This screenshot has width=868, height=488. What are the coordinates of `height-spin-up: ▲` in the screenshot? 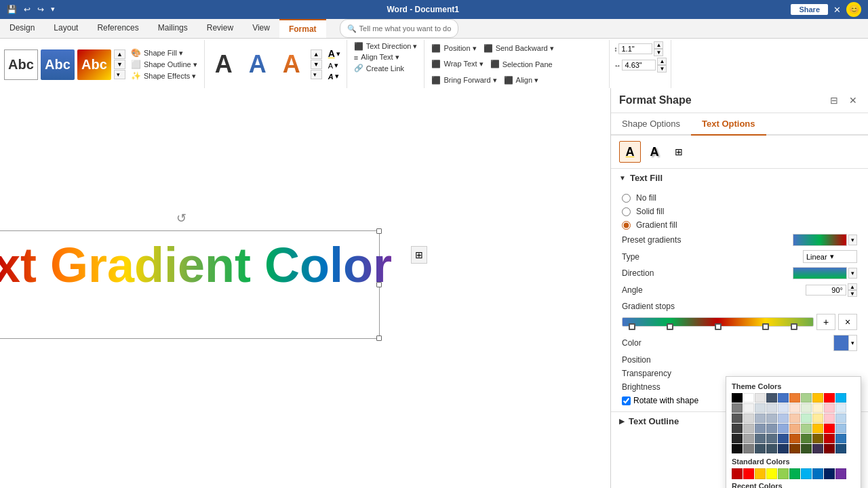 It's located at (658, 45).